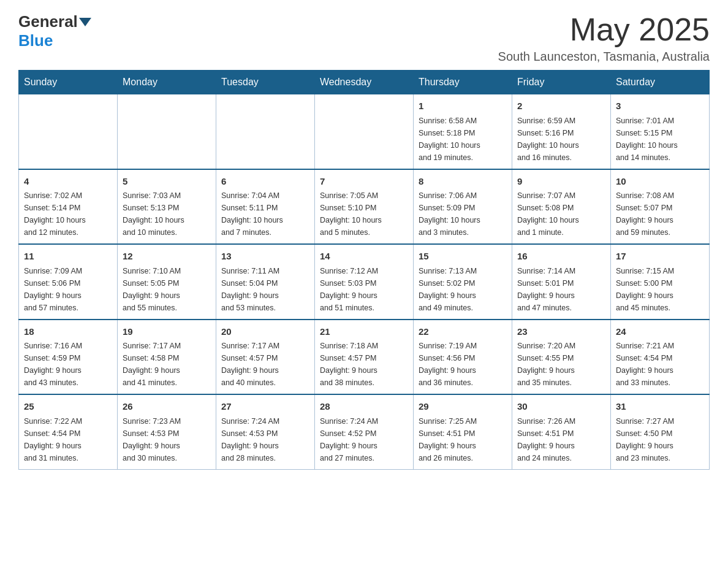 This screenshot has width=728, height=563. I want to click on logo: General Blue, so click(55, 31).